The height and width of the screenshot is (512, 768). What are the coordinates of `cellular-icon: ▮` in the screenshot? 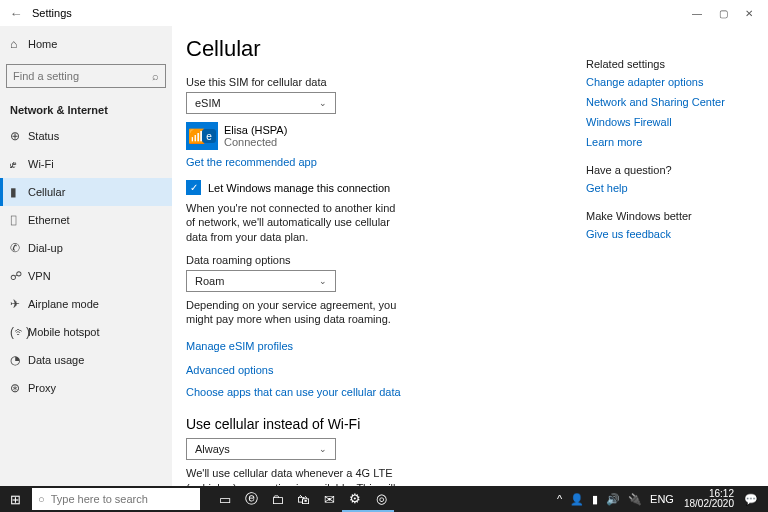 It's located at (19, 192).